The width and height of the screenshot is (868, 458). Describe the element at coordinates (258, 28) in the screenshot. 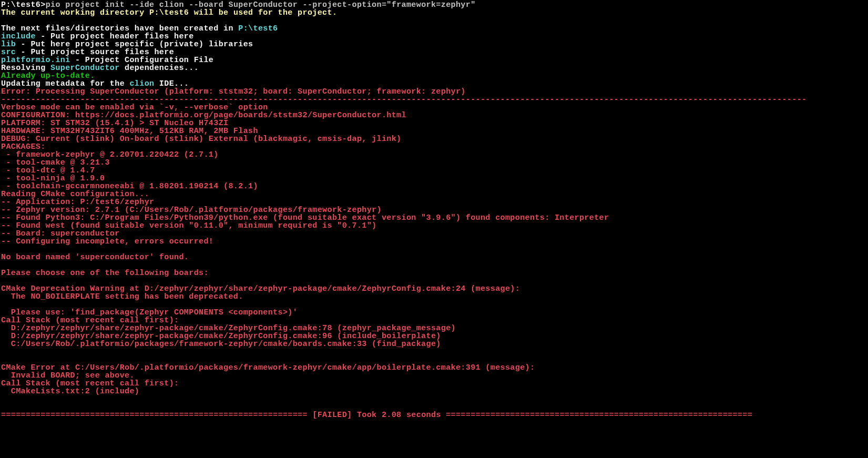

I see `created-intro-path: P:\test6` at that location.